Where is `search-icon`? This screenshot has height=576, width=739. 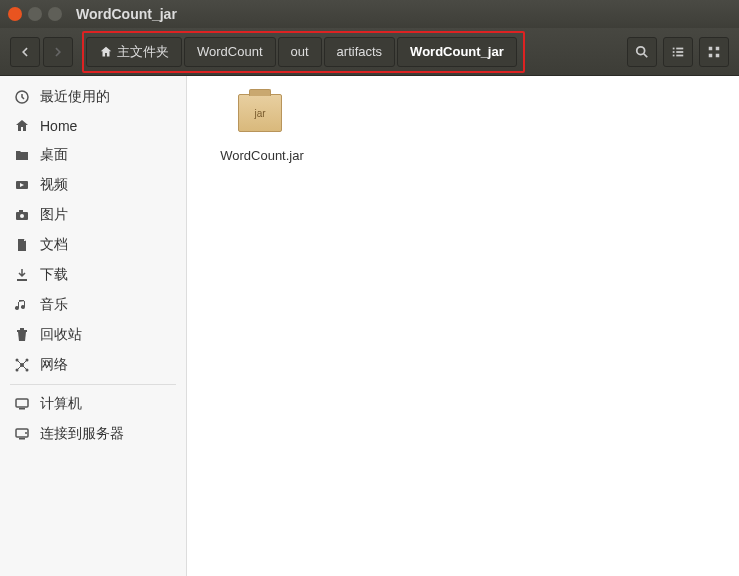 search-icon is located at coordinates (642, 52).